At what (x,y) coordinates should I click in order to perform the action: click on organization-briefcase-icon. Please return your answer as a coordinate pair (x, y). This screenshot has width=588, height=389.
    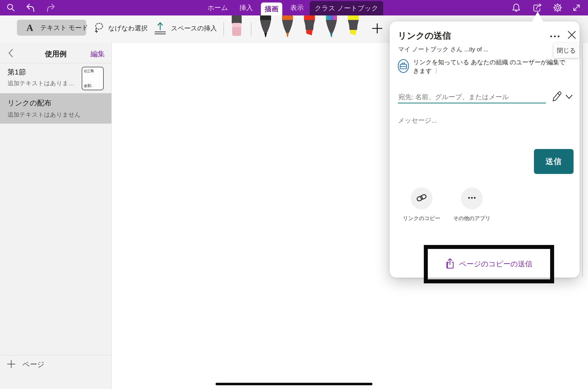
    Looking at the image, I should click on (404, 67).